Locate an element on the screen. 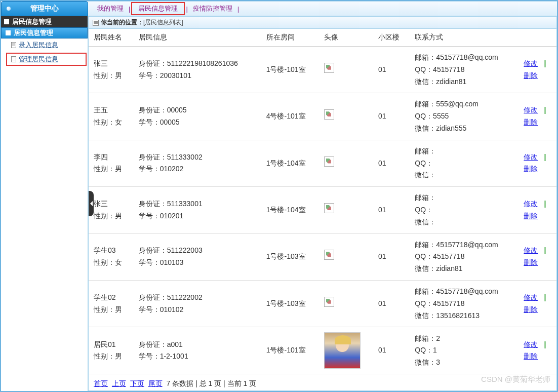  sidebar-subtitle-bar: 居民信息管理 is located at coordinates (45, 33).